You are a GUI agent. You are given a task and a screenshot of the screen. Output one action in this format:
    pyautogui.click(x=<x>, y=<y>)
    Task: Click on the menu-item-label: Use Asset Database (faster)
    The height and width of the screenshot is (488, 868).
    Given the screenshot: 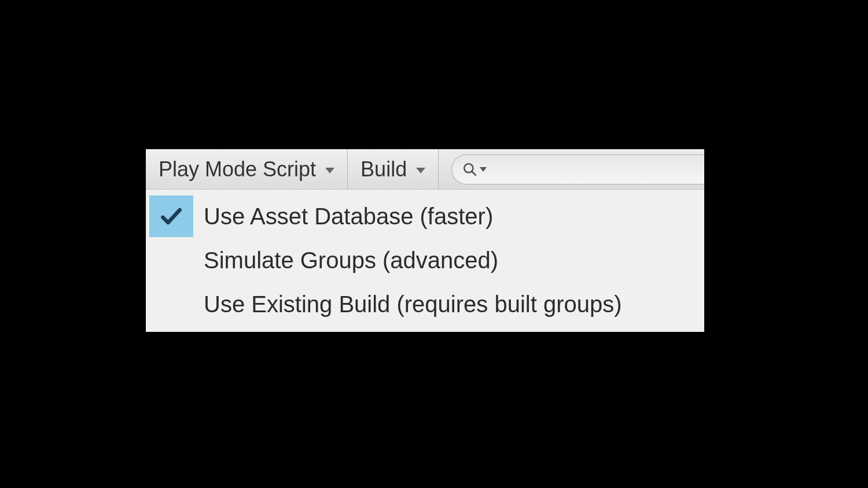 What is the action you would take?
    pyautogui.click(x=348, y=216)
    